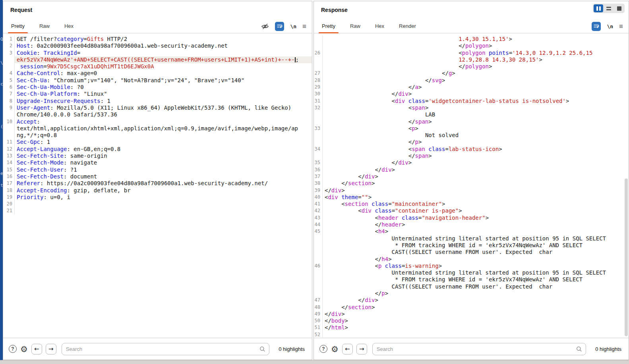 The image size is (629, 364). What do you see at coordinates (157, 211) in the screenshot?
I see `code-line: 21` at bounding box center [157, 211].